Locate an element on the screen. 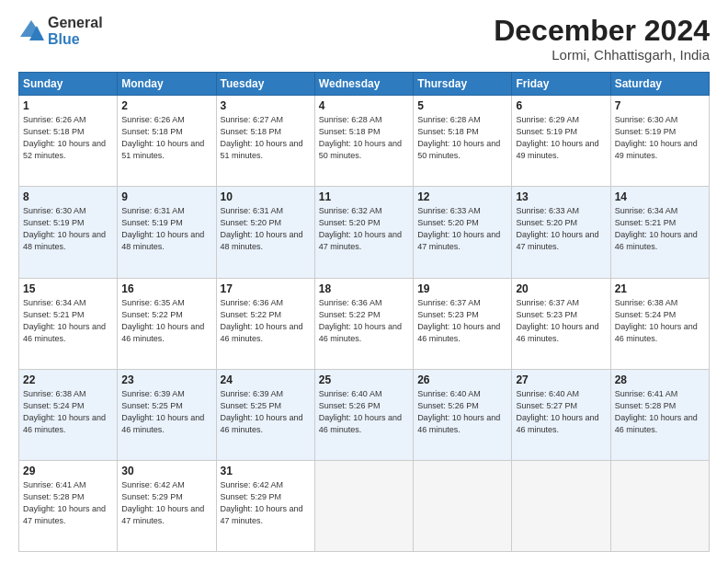 This screenshot has width=728, height=563. day-number: 17 is located at coordinates (266, 289).